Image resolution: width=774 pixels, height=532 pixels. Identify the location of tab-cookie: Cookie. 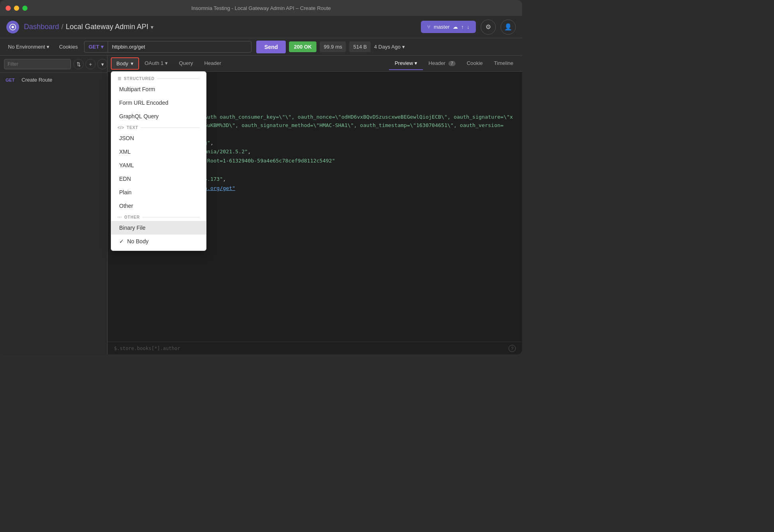
(475, 64).